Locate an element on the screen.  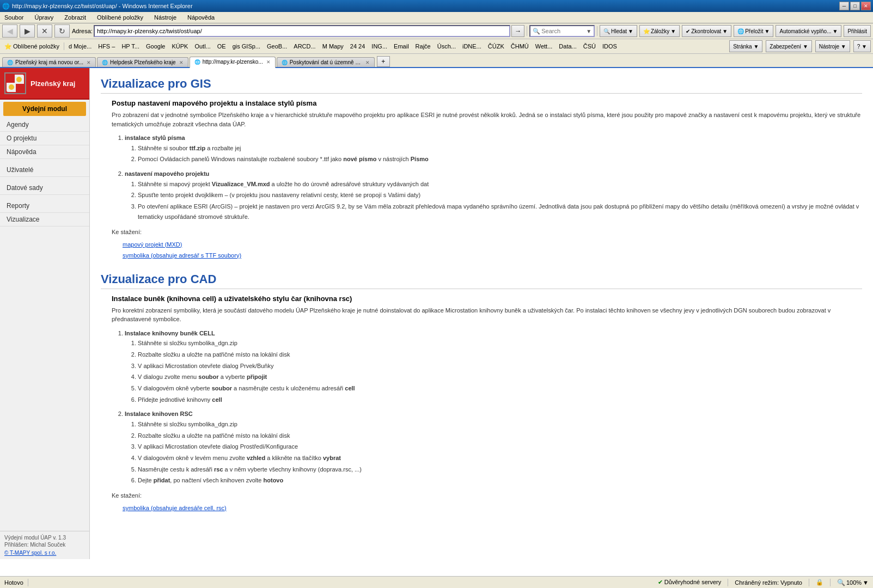
tab-0-close: ✕ is located at coordinates (89, 63).